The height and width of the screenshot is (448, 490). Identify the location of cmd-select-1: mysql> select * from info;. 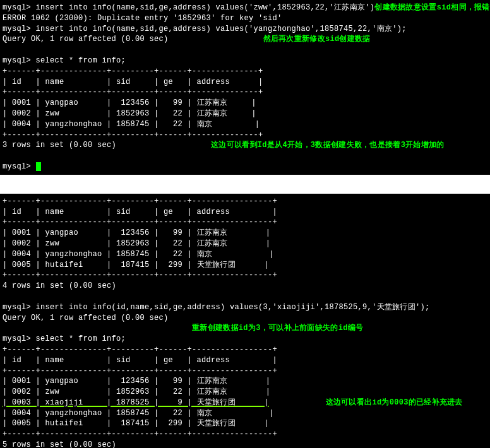
(64, 61).